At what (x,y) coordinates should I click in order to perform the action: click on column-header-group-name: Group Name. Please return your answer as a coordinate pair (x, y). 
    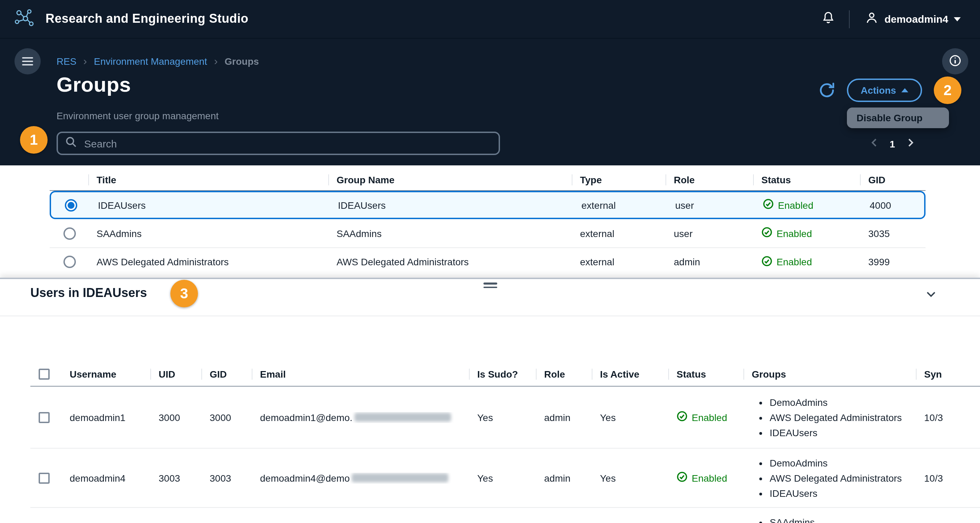
    Looking at the image, I should click on (450, 180).